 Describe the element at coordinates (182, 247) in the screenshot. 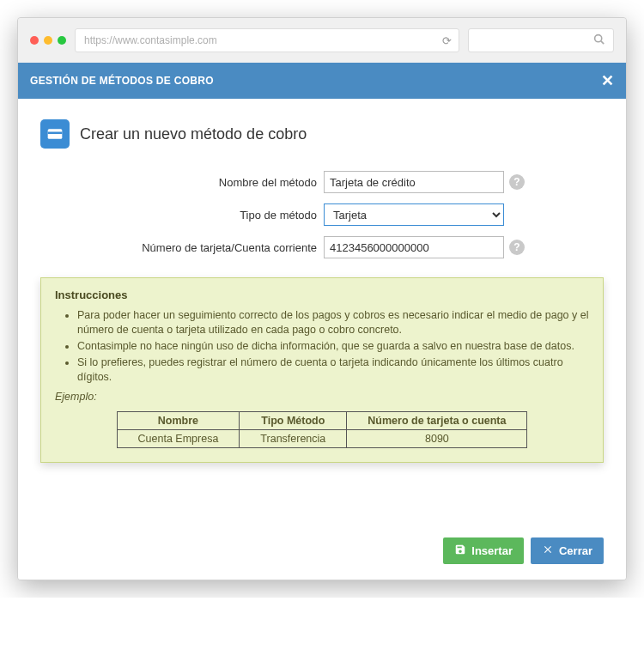

I see `label-number: Número de tarjeta/Cuenta corriente` at that location.